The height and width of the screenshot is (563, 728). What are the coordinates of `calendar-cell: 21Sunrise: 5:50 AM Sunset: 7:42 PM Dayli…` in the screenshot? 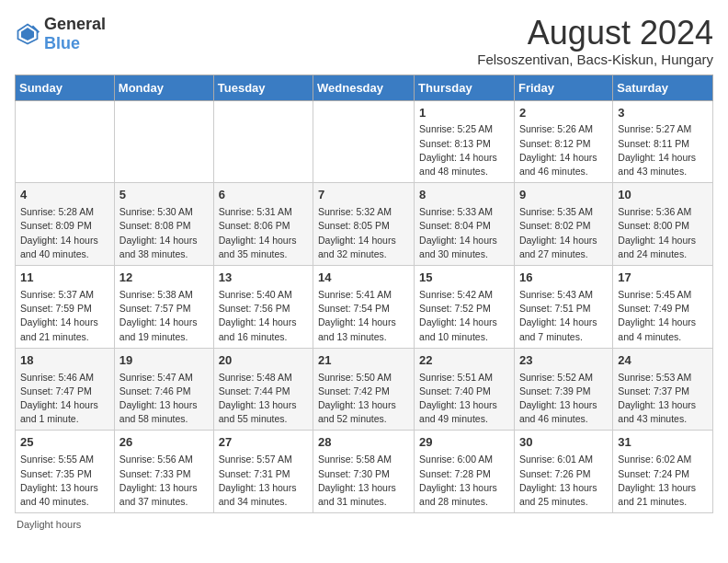 It's located at (364, 389).